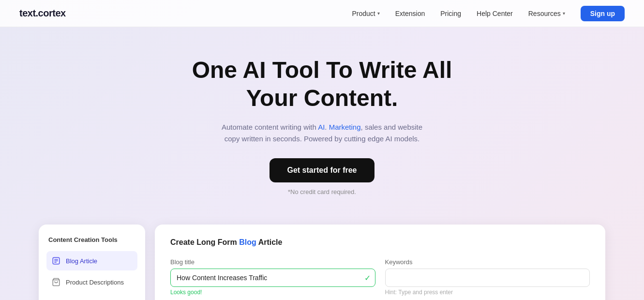  Describe the element at coordinates (564, 14) in the screenshot. I see `resources-chevron-icon: ▾` at that location.